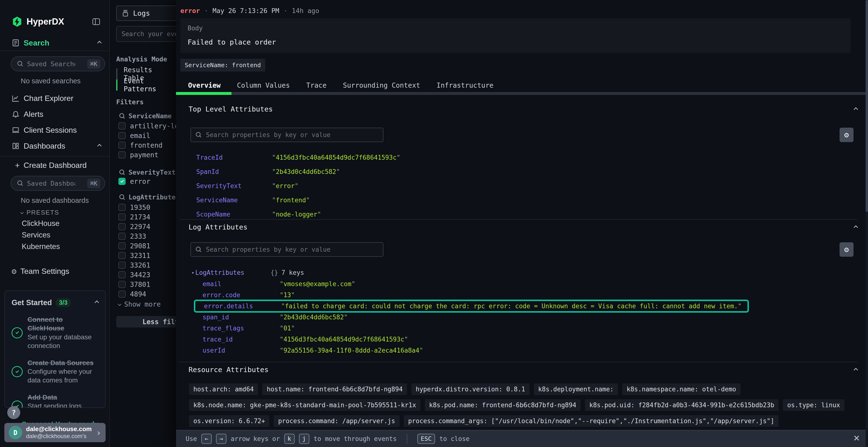  What do you see at coordinates (193, 273) in the screenshot?
I see `caret-down-icon: ▾` at bounding box center [193, 273].